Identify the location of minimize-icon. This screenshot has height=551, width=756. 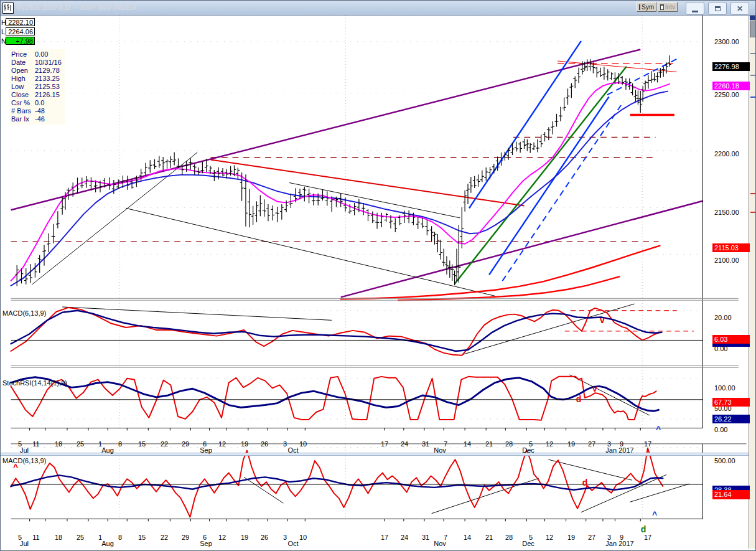
(695, 11).